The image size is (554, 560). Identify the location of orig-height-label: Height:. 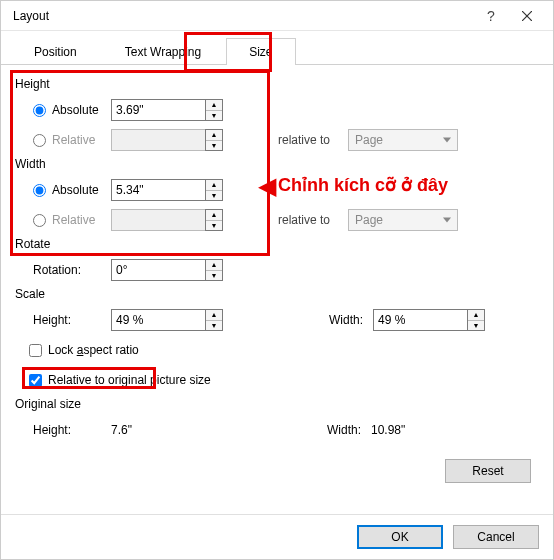
(72, 430).